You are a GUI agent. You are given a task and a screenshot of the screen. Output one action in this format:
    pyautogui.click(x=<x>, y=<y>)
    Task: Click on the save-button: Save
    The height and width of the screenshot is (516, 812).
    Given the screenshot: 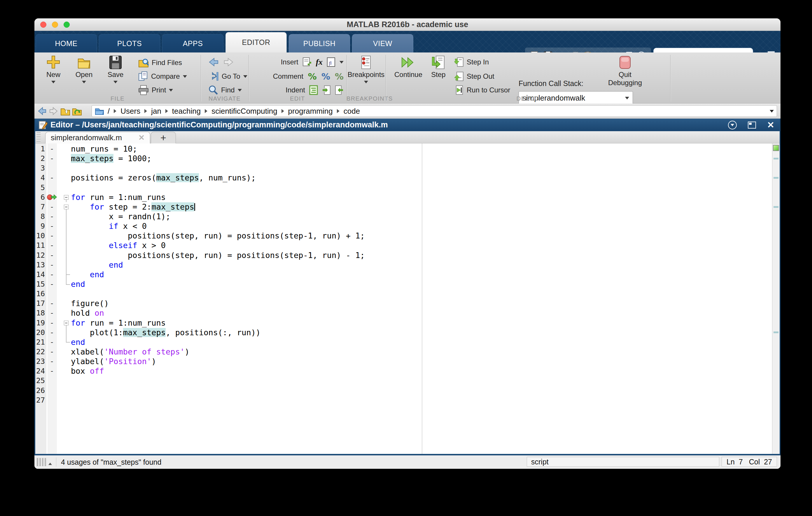 What is the action you would take?
    pyautogui.click(x=115, y=69)
    